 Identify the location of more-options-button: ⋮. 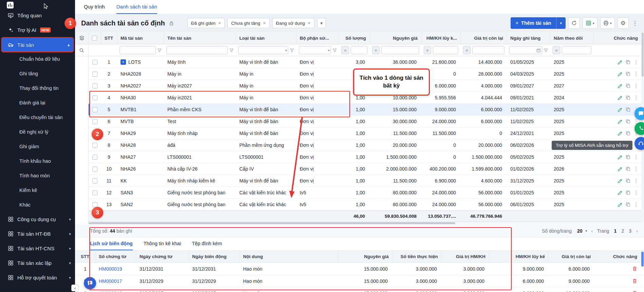
(635, 23).